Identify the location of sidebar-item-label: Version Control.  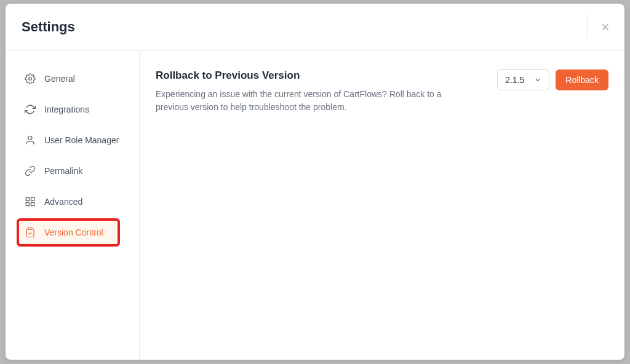
(74, 232).